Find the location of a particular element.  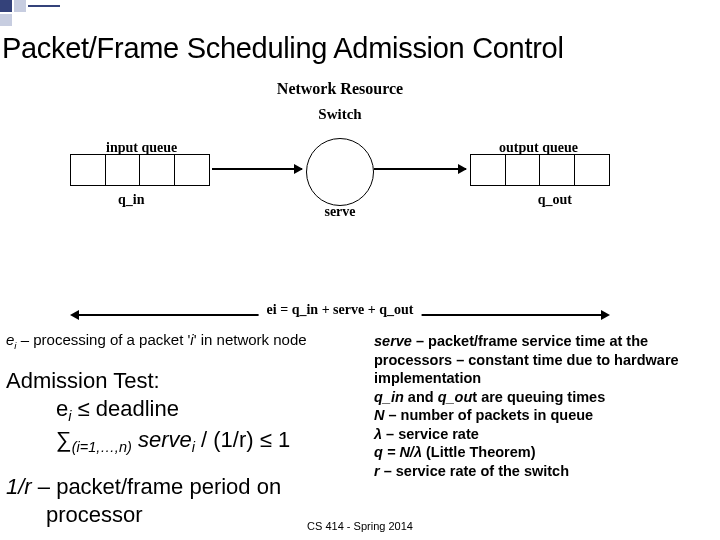

arrow-in-to-switch is located at coordinates (257, 169).